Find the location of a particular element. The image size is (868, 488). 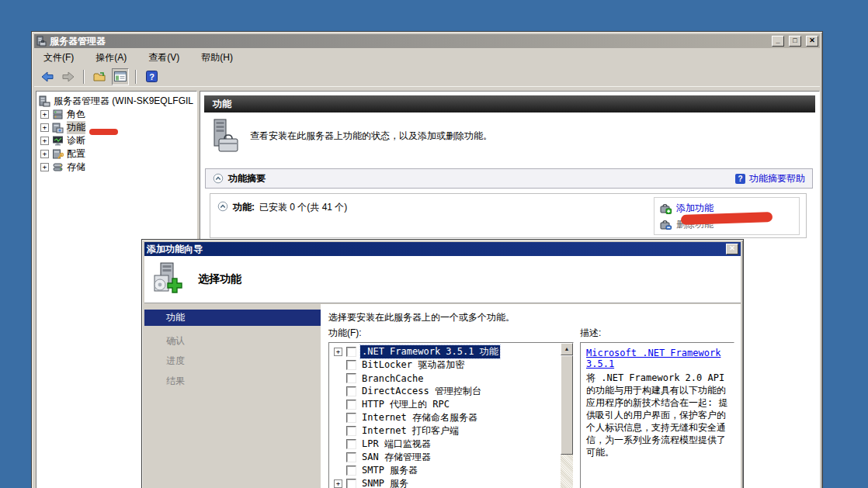

feature-row: SAN 存储管理器 is located at coordinates (453, 458).